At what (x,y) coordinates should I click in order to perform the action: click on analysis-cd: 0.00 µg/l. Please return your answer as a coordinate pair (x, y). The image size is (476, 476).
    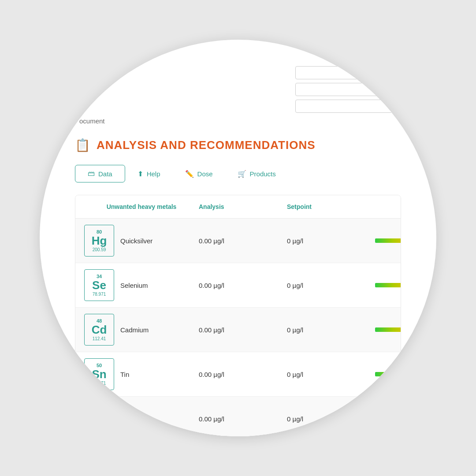
    Looking at the image, I should click on (243, 330).